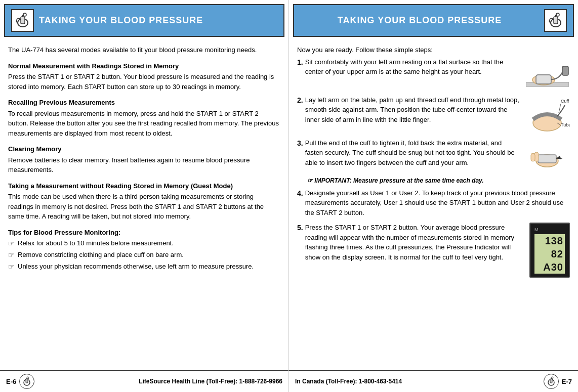 Image resolution: width=578 pixels, height=392 pixels. Describe the element at coordinates (27, 381) in the screenshot. I see `footer-bp-icon-svg` at that location.